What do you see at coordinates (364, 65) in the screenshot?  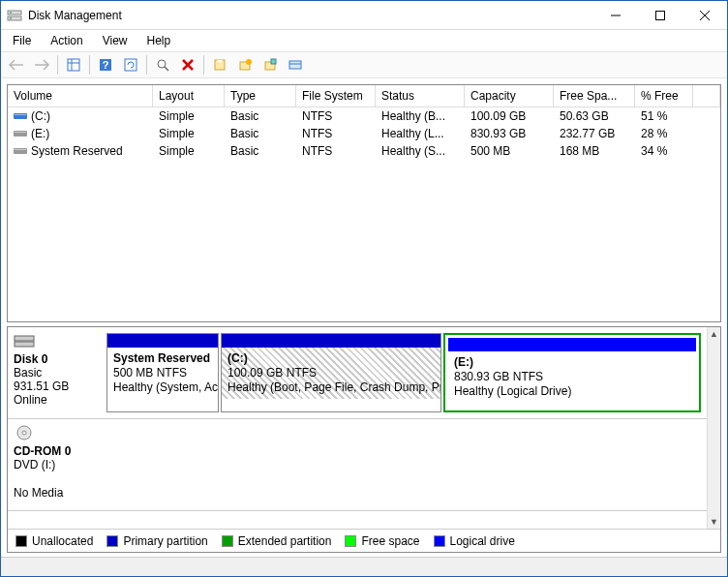 I see `toolbar: ?` at bounding box center [364, 65].